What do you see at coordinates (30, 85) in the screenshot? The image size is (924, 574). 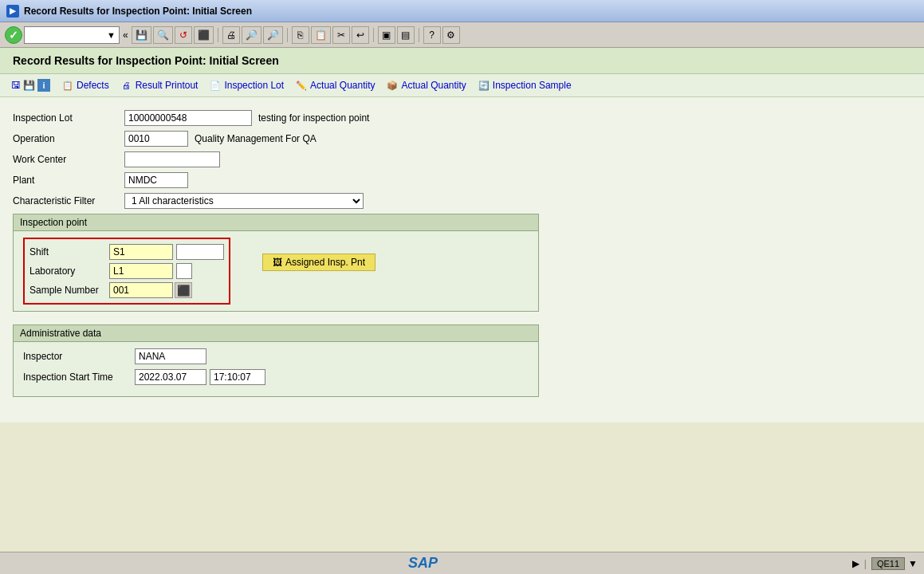 I see `menu-save-icons: 🖫 💾 i` at bounding box center [30, 85].